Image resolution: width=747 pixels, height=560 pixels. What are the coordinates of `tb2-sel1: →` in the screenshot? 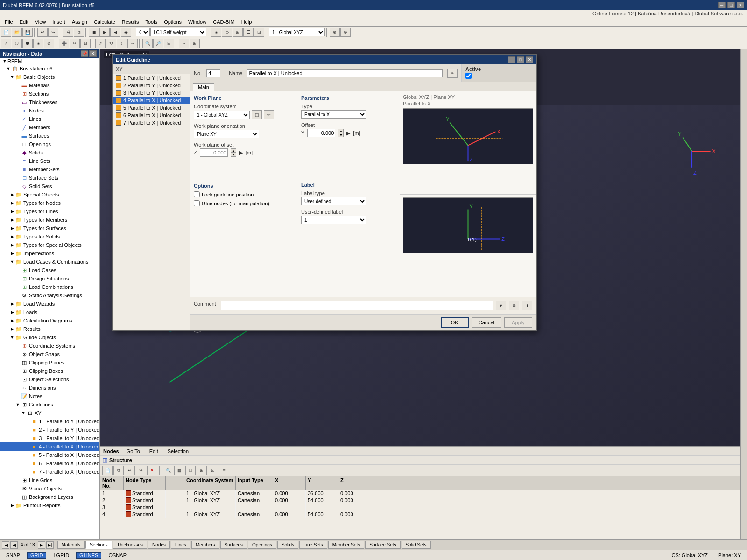 It's located at (184, 43).